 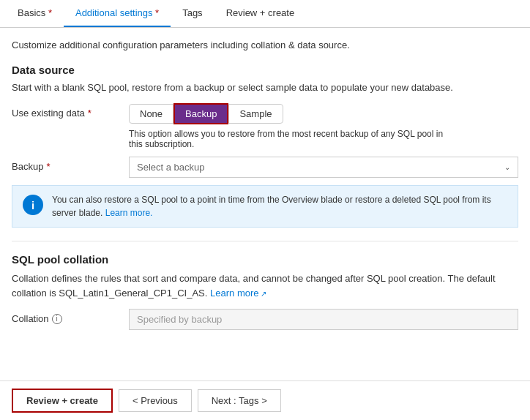 I want to click on option-backup: Backup, so click(x=201, y=114).